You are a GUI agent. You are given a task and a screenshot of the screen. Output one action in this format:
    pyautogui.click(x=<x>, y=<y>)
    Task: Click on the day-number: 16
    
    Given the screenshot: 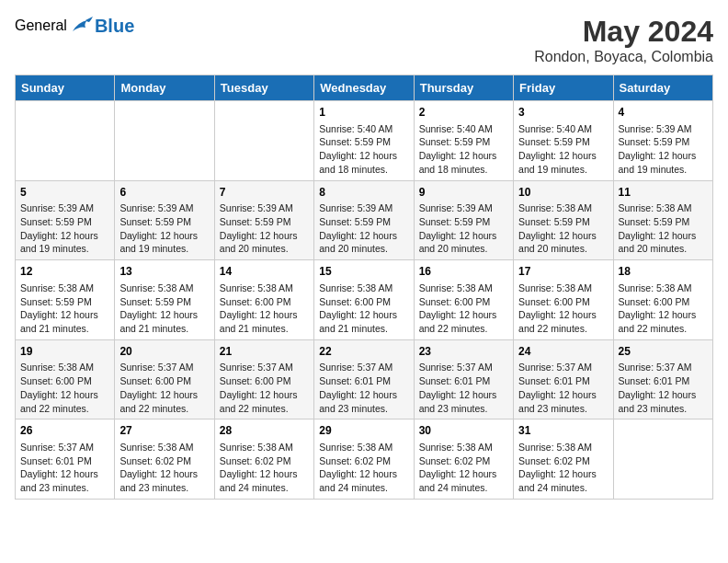 What is the action you would take?
    pyautogui.click(x=463, y=272)
    